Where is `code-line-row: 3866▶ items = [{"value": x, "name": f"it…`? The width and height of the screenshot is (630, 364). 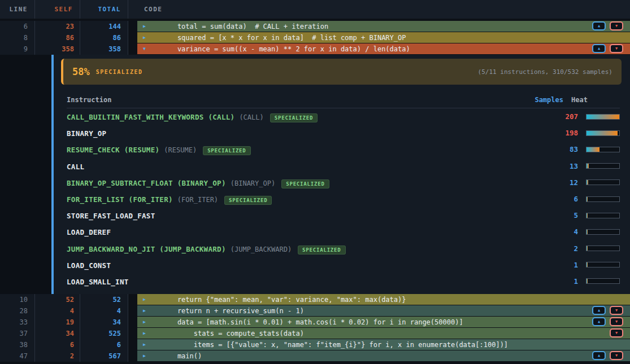 code-line-row: 3866▶ items = [{"value": x, "name": f"it… is located at coordinates (315, 345).